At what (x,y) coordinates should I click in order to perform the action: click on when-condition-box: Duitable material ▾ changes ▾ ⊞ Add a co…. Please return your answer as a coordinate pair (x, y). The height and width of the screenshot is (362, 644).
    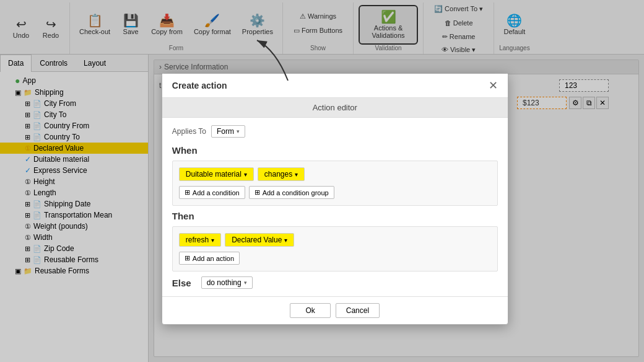
    Looking at the image, I should click on (335, 183).